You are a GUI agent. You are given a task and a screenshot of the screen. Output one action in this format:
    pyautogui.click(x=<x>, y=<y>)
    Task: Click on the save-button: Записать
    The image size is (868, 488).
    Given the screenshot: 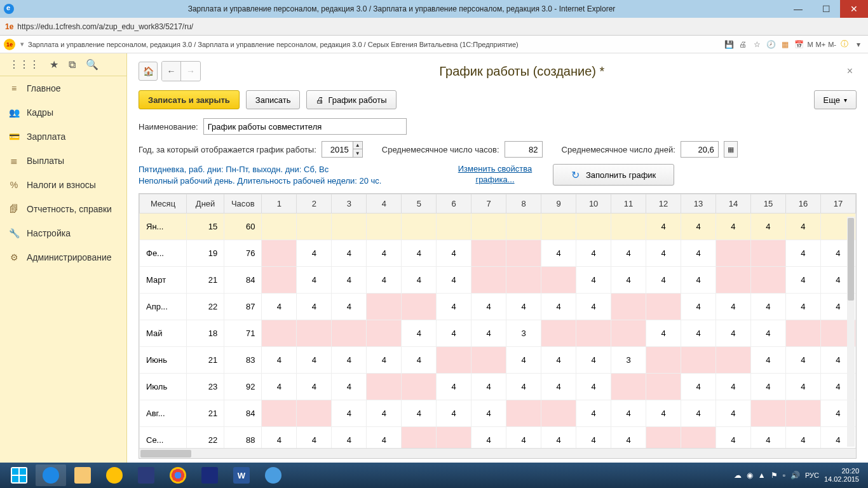 What is the action you would take?
    pyautogui.click(x=273, y=100)
    